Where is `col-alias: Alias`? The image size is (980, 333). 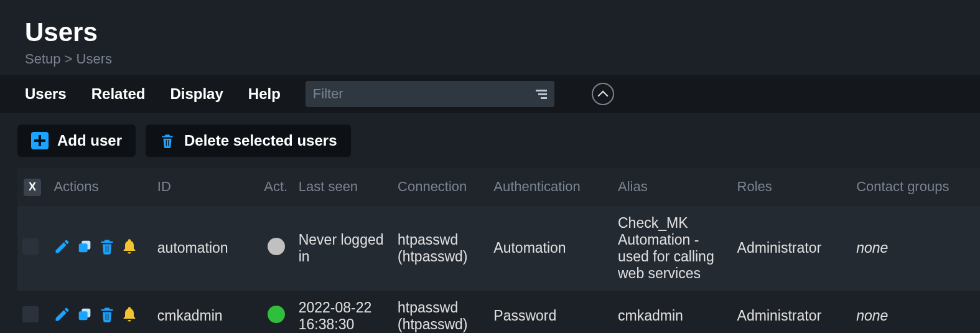 col-alias: Alias is located at coordinates (673, 187).